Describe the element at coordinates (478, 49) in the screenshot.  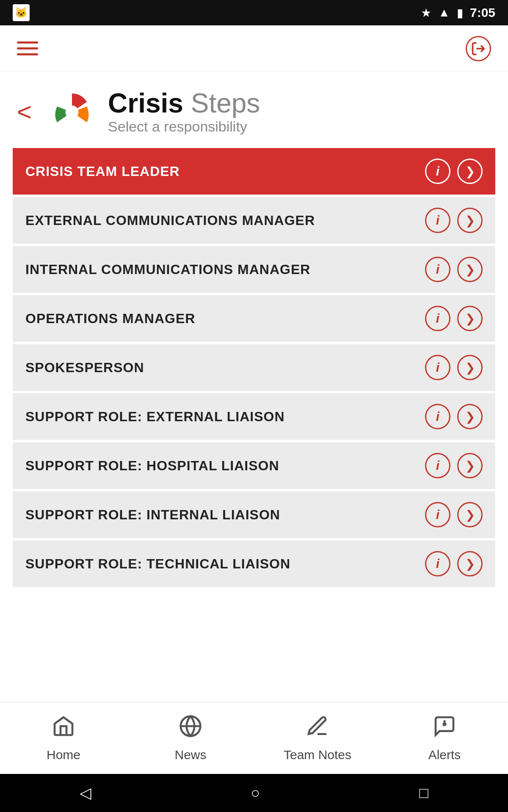
I see `logout-button` at that location.